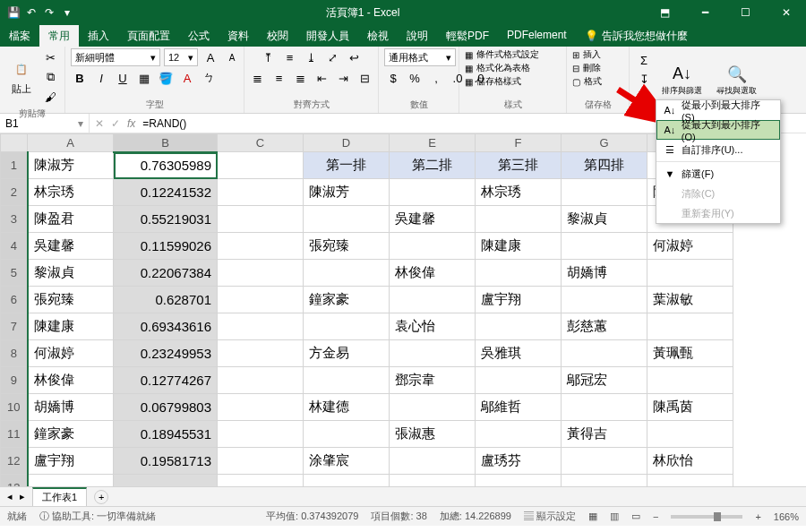 The height and width of the screenshot is (532, 806). I want to click on grow-font-icon: A, so click(210, 57).